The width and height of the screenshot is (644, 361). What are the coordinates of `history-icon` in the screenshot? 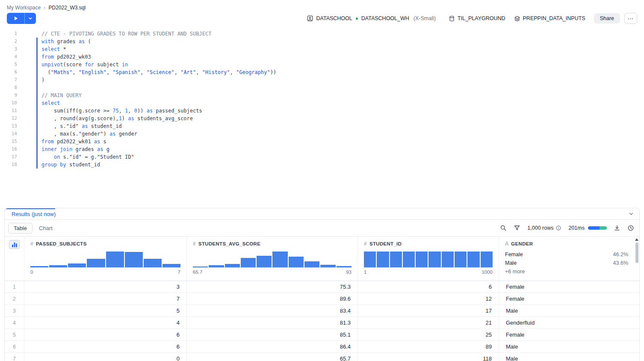 It's located at (631, 228).